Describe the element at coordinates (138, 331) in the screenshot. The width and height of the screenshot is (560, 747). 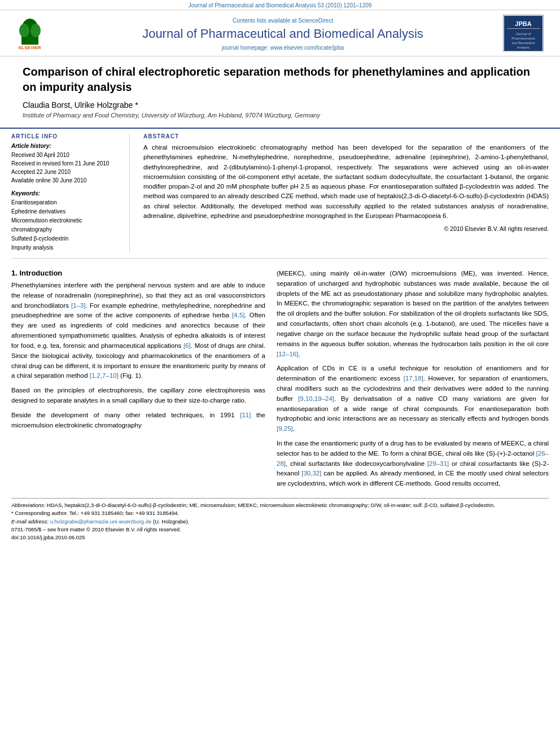
I see `intro-paragraph-1: Phenethylamines interfere with the perip…` at that location.